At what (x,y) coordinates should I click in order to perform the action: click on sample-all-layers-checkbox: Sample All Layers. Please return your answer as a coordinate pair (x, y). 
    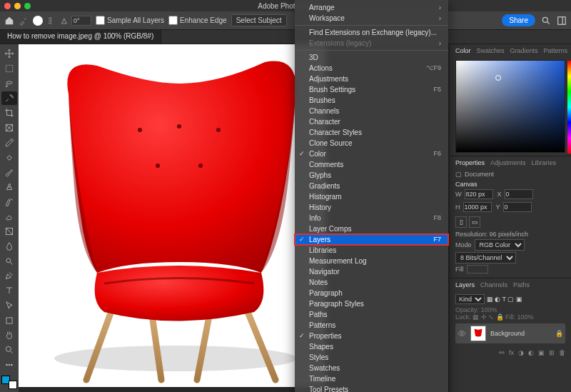
    Looking at the image, I should click on (130, 20).